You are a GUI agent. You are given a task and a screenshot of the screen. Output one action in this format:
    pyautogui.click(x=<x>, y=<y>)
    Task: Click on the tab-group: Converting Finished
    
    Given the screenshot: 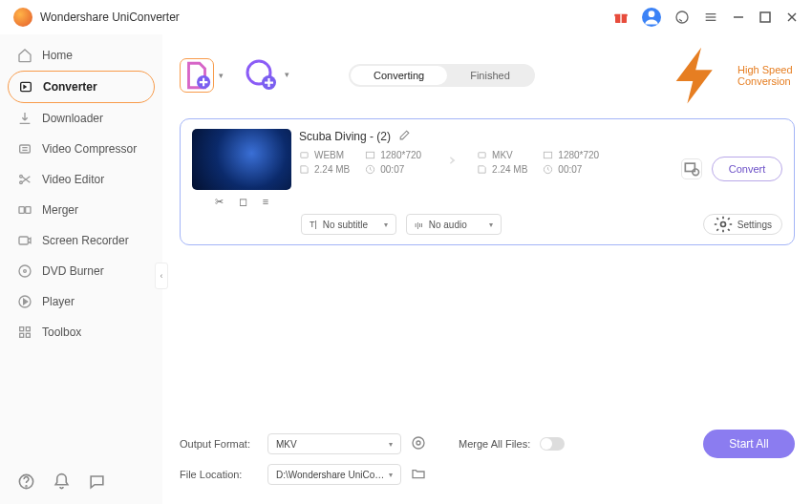 What is the action you would take?
    pyautogui.click(x=441, y=75)
    